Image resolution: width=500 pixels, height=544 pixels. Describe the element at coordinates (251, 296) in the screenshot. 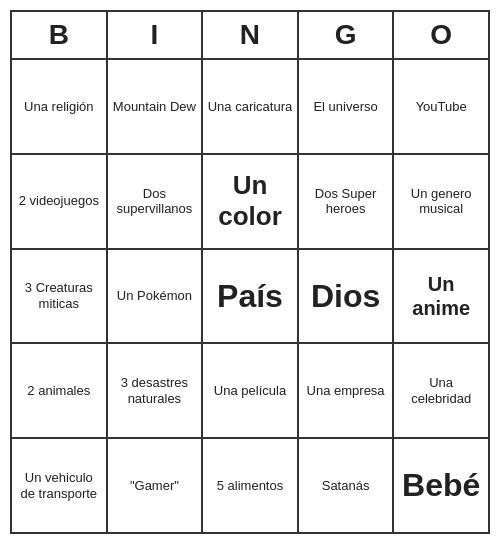

I see `bingo-cell-2-2: País` at that location.